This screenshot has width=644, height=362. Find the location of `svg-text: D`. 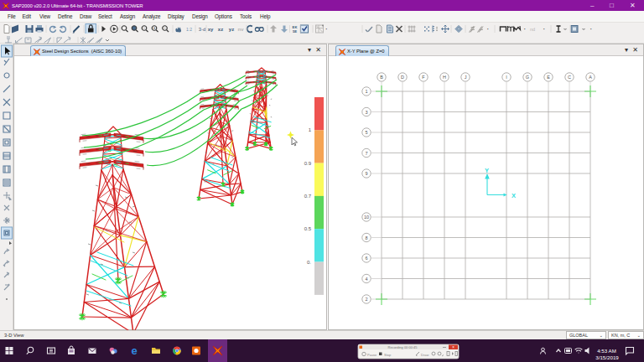

svg-text: D is located at coordinates (402, 77).